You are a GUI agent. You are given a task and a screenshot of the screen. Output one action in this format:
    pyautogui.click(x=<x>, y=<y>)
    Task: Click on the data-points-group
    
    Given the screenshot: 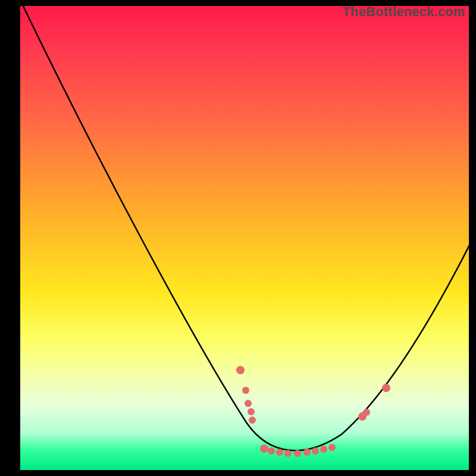 What is the action you would take?
    pyautogui.click(x=313, y=412)
    